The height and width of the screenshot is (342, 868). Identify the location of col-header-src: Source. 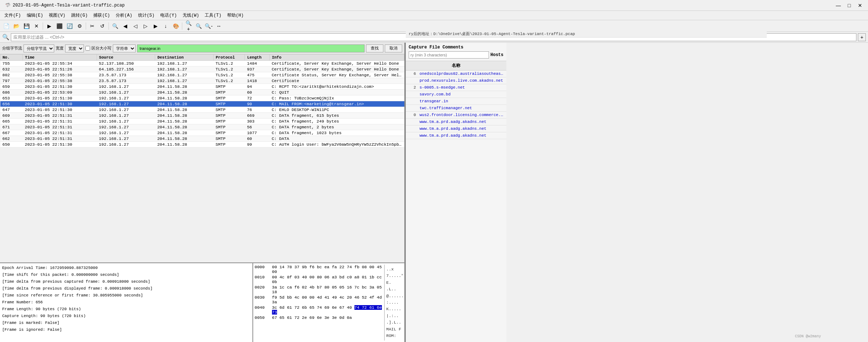
(126, 58).